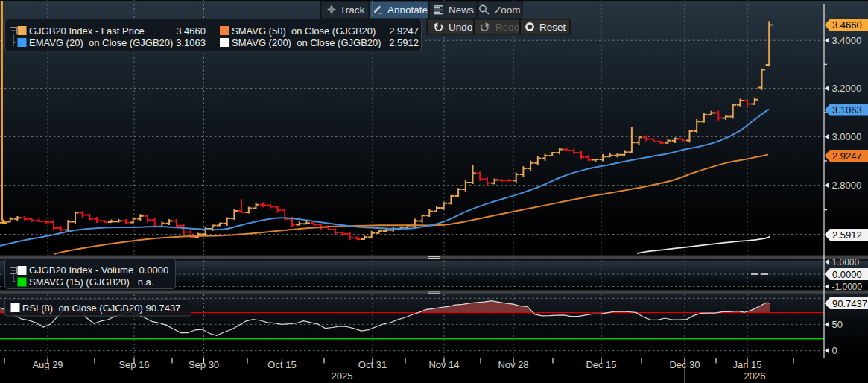  Describe the element at coordinates (48, 365) in the screenshot. I see `svg-text: Aug 29` at that location.